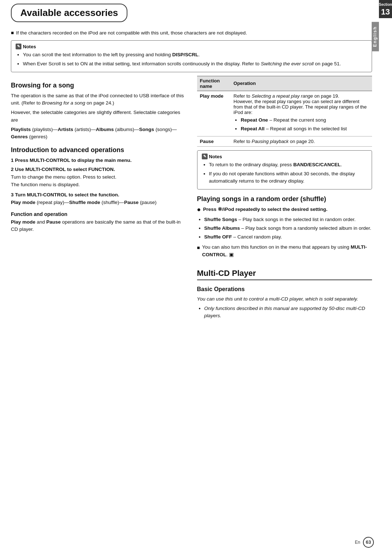 The image size is (392, 555). I want to click on notes-list-2: To return to the ordinary display, press…, so click(288, 173).